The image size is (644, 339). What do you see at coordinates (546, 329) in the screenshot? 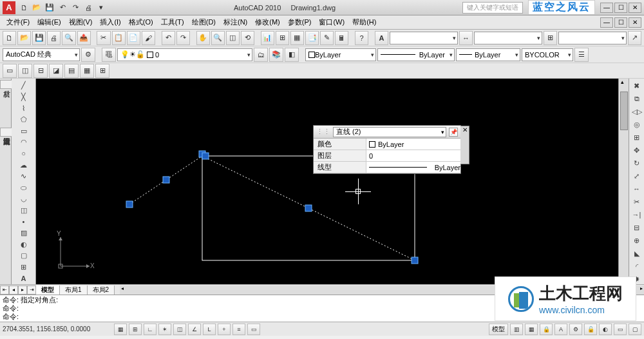
I see `annoscale-icon: 🔒` at bounding box center [546, 329].